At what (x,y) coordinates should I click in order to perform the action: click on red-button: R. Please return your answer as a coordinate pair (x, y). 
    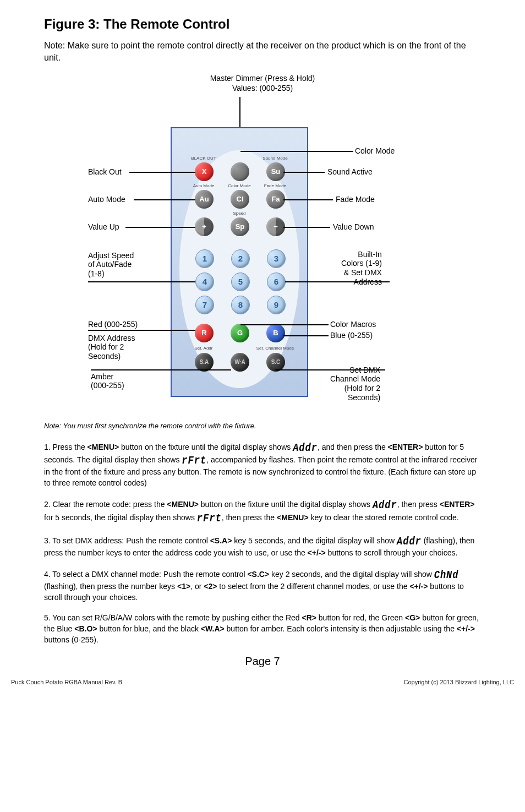
    Looking at the image, I should click on (204, 333).